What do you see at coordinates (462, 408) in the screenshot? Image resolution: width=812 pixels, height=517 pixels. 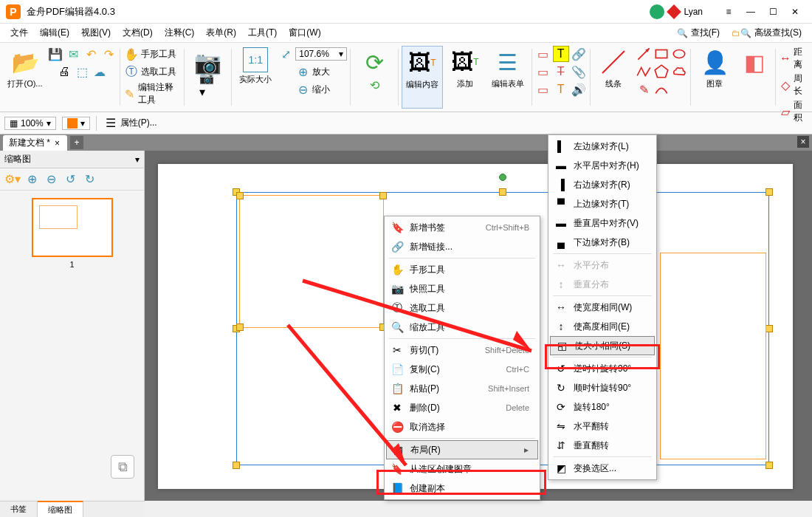 I see `menu-item: ✖删除(D)Delete` at bounding box center [462, 408].